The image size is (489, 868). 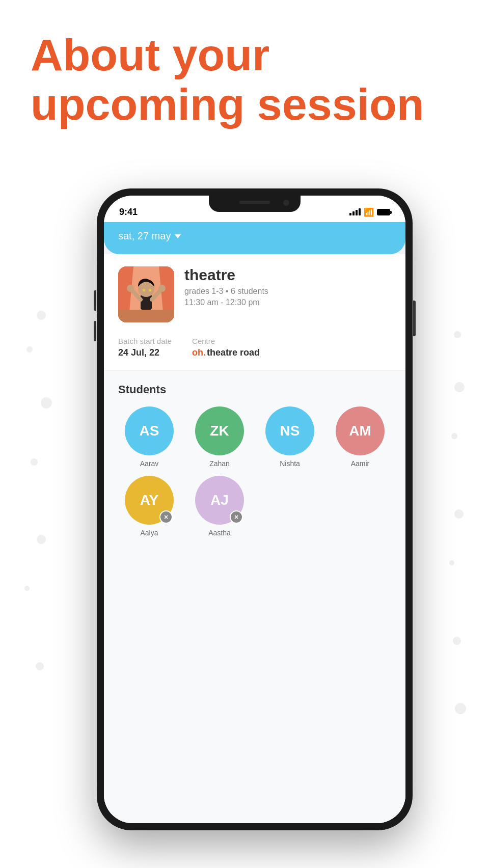 I want to click on status-time: 9:41, so click(x=128, y=212).